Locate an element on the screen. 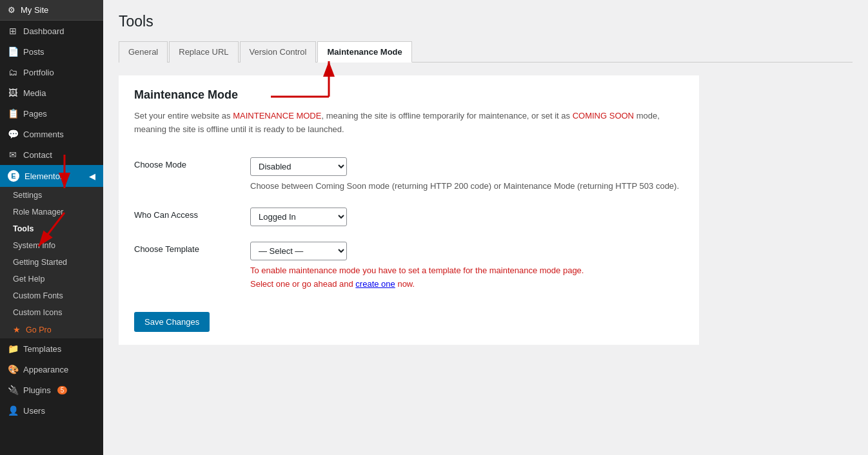 This screenshot has height=455, width=868. section-title: Maintenance Mode is located at coordinates (409, 95).